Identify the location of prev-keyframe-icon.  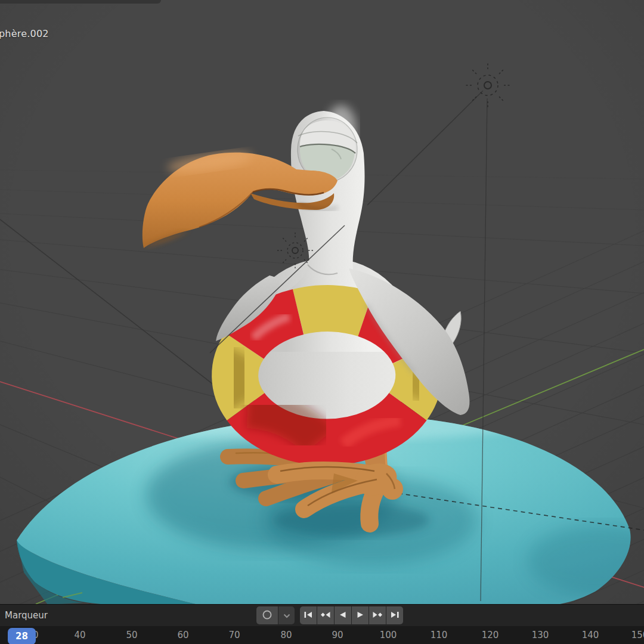
(326, 615).